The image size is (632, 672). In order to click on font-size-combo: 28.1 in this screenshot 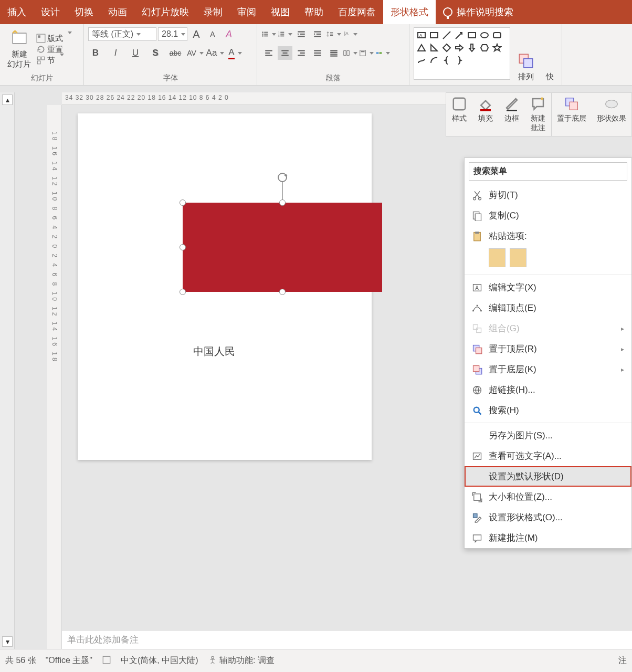, I will do `click(173, 34)`.